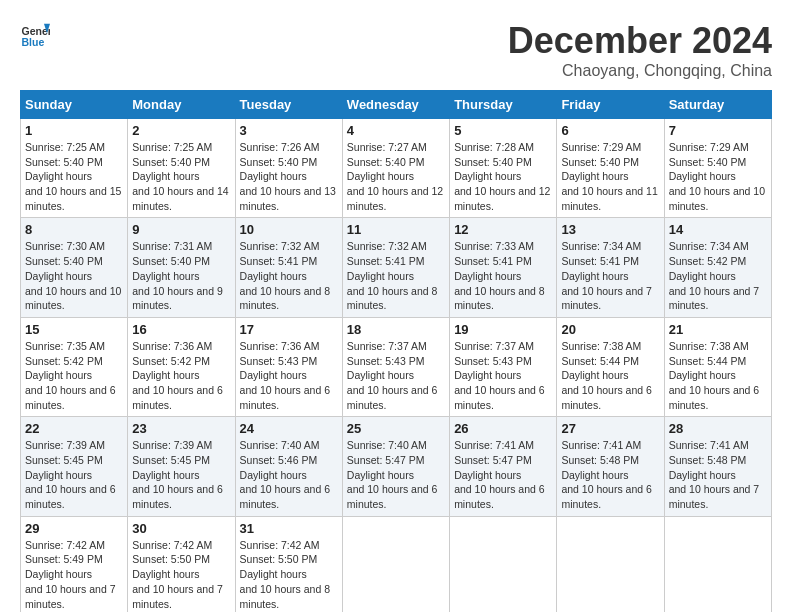  Describe the element at coordinates (288, 168) in the screenshot. I see `day-cell-3: 3 Sunrise: 7:26 AM Sunset: 5:40 PM Dayli…` at that location.